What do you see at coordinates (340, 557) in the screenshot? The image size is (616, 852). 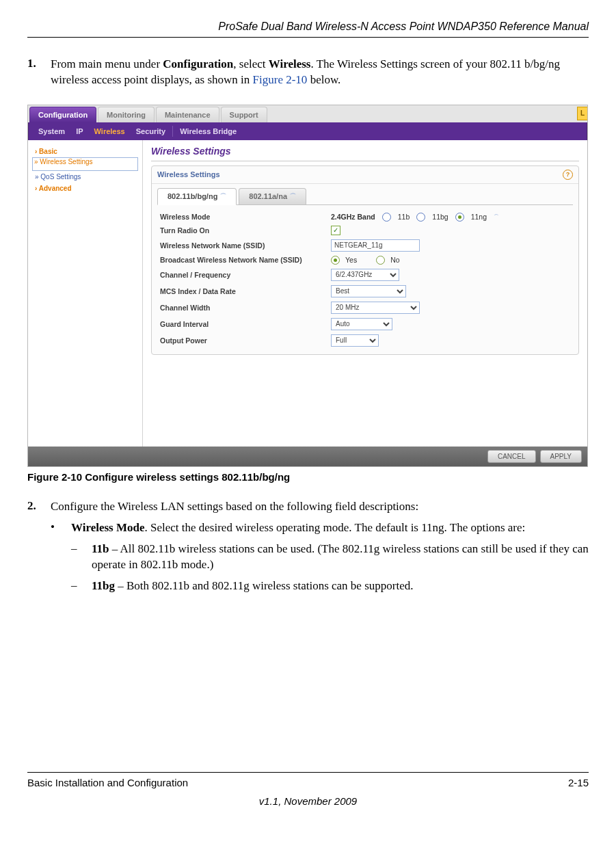 I see `text: – All 802.11b wireless stations can be u…` at bounding box center [340, 557].